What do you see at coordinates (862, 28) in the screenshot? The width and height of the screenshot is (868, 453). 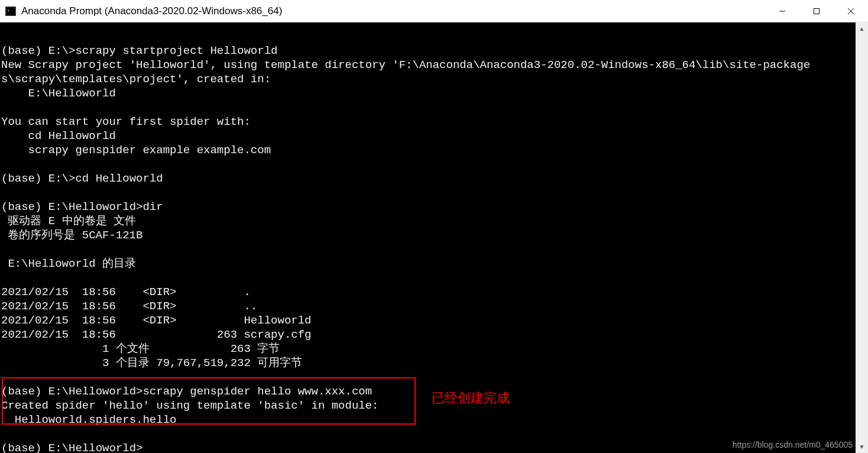 I see `scroll-up-button: ▲` at bounding box center [862, 28].